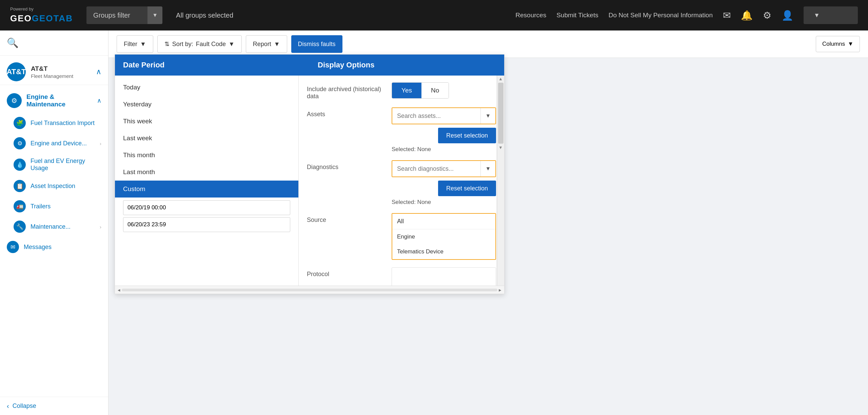 The height and width of the screenshot is (415, 868). I want to click on trailers-icon: 🚛, so click(20, 206).